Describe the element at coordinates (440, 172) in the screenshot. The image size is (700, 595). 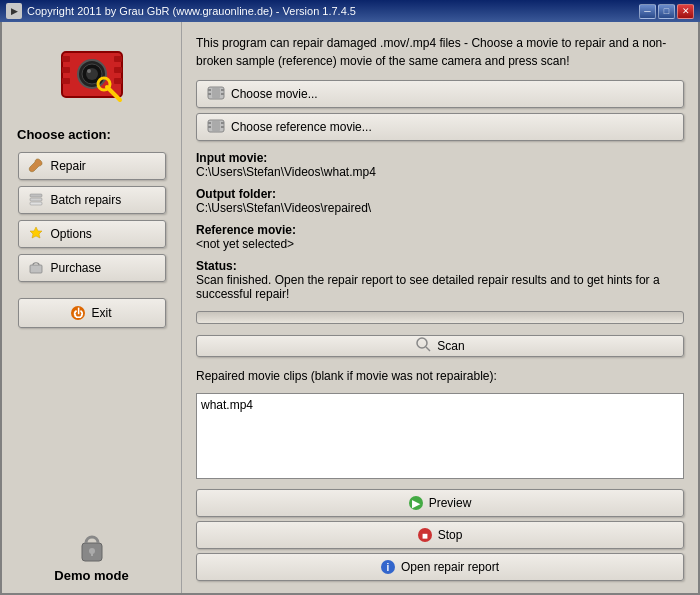
I see `input-movie-value: C:\Users\Stefan\Videos\what.mp4` at that location.